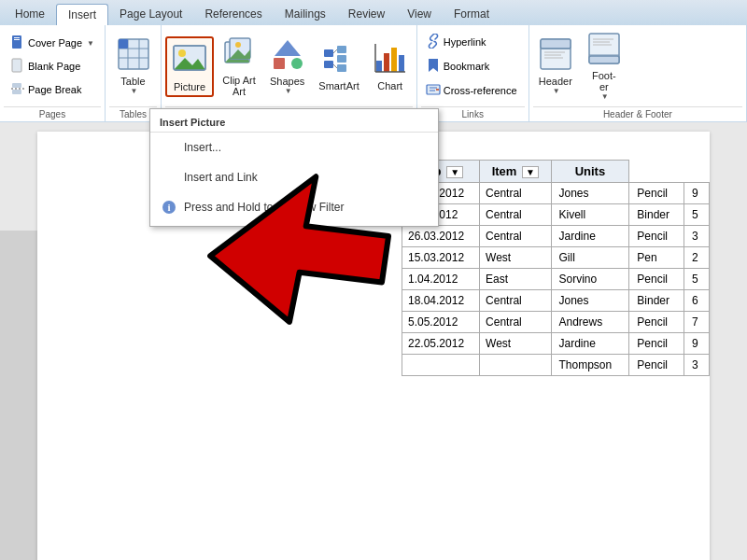  What do you see at coordinates (239, 86) in the screenshot?
I see `clip-art-label: Clip Art Art` at bounding box center [239, 86].